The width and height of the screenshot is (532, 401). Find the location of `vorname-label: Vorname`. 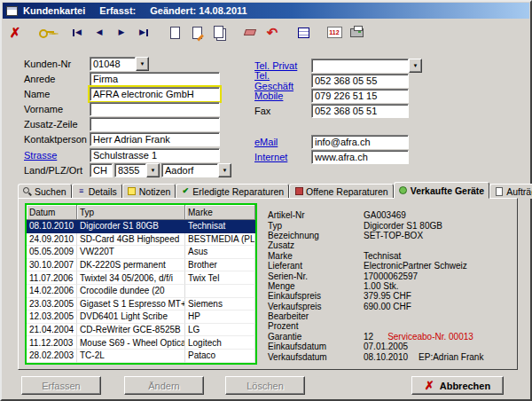

vorname-label: Vorname is located at coordinates (57, 109).